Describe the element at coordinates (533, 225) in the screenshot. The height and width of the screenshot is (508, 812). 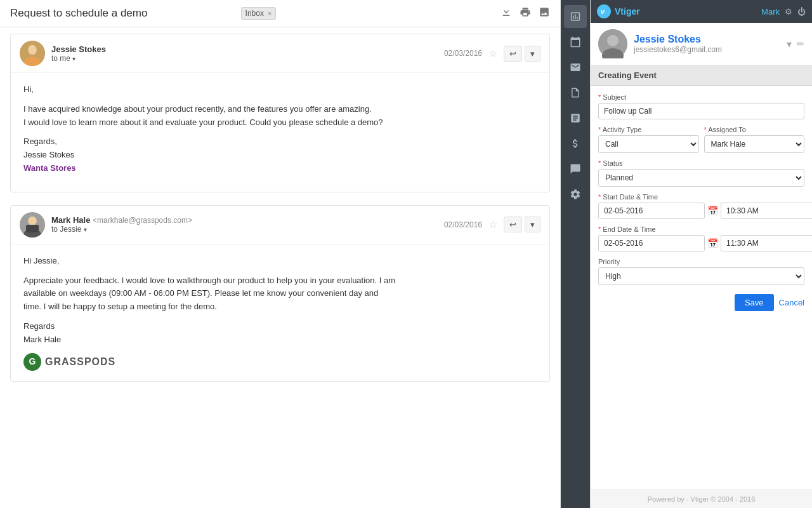
I see `more-button-2: ▾` at that location.